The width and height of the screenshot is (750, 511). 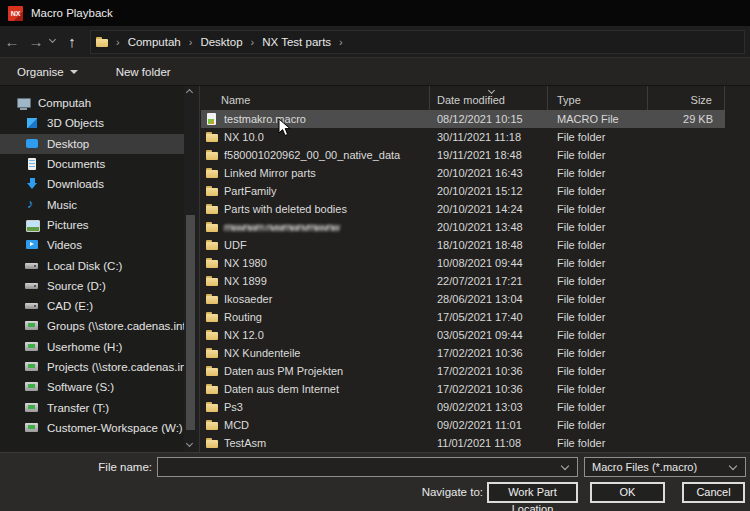 I want to click on breadcrumb-label: NX Test parts, so click(x=296, y=42).